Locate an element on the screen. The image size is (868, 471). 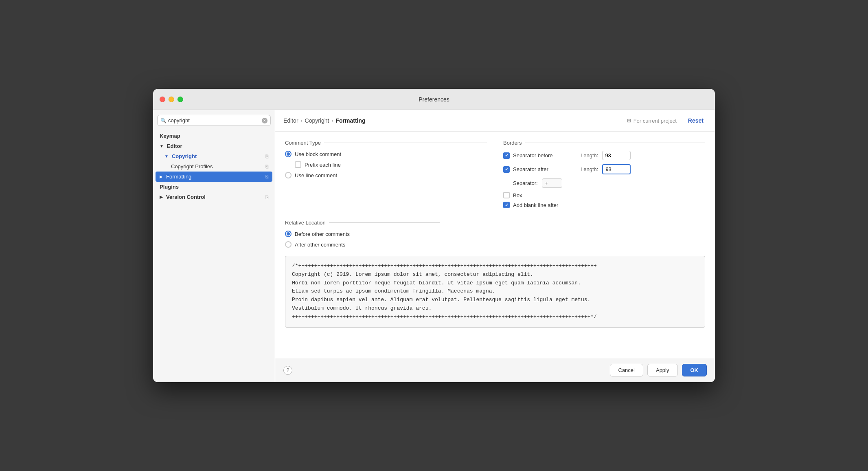
radio-before-label: Before other comments is located at coordinates (322, 234).